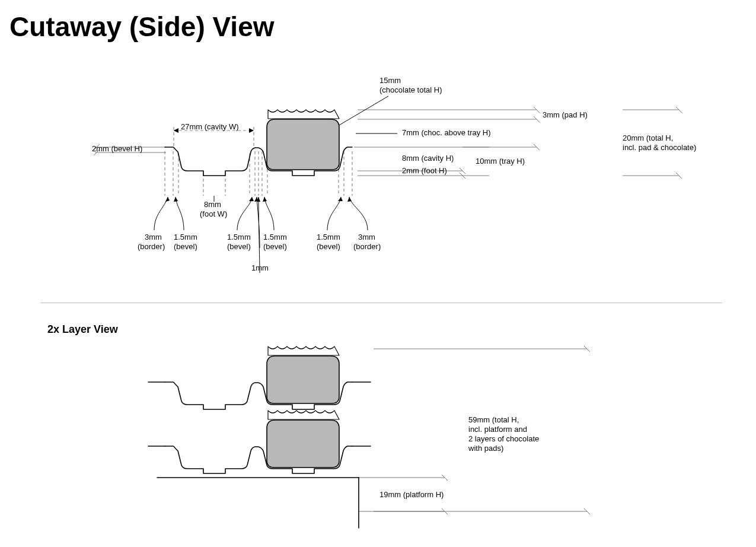  What do you see at coordinates (425, 171) in the screenshot?
I see `lbl-foot-h: 2mm (foot H)` at bounding box center [425, 171].